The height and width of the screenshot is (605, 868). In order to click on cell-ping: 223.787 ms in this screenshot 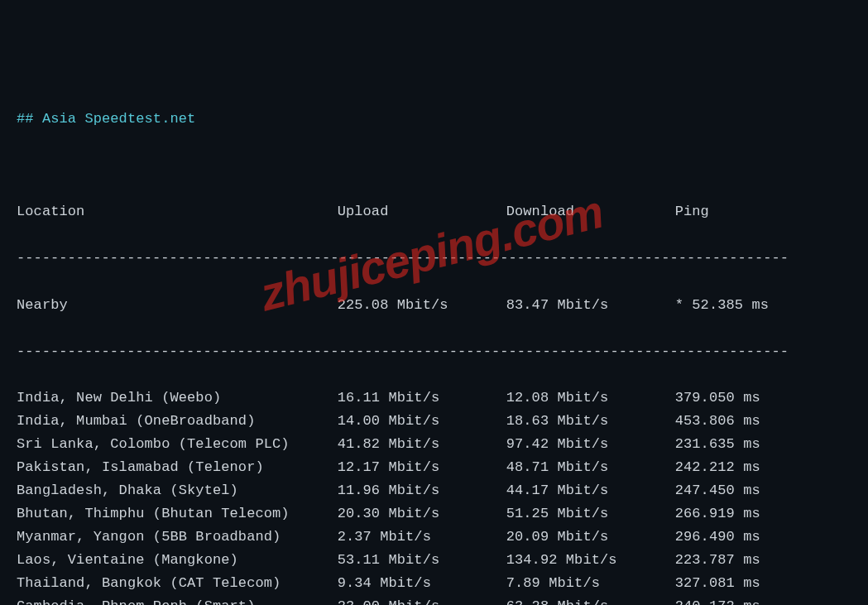, I will do `click(735, 560)`.